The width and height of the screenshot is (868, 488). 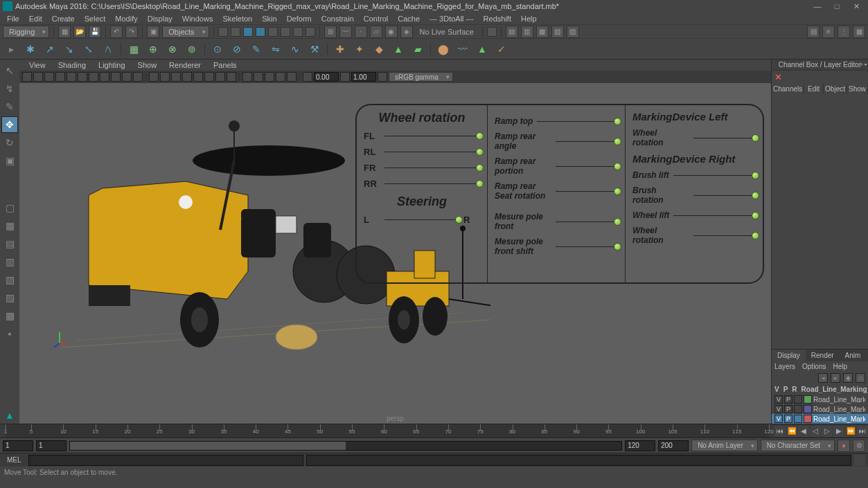 What do you see at coordinates (10, 244) in the screenshot?
I see `layout-two-h-icon: ▤` at bounding box center [10, 244].